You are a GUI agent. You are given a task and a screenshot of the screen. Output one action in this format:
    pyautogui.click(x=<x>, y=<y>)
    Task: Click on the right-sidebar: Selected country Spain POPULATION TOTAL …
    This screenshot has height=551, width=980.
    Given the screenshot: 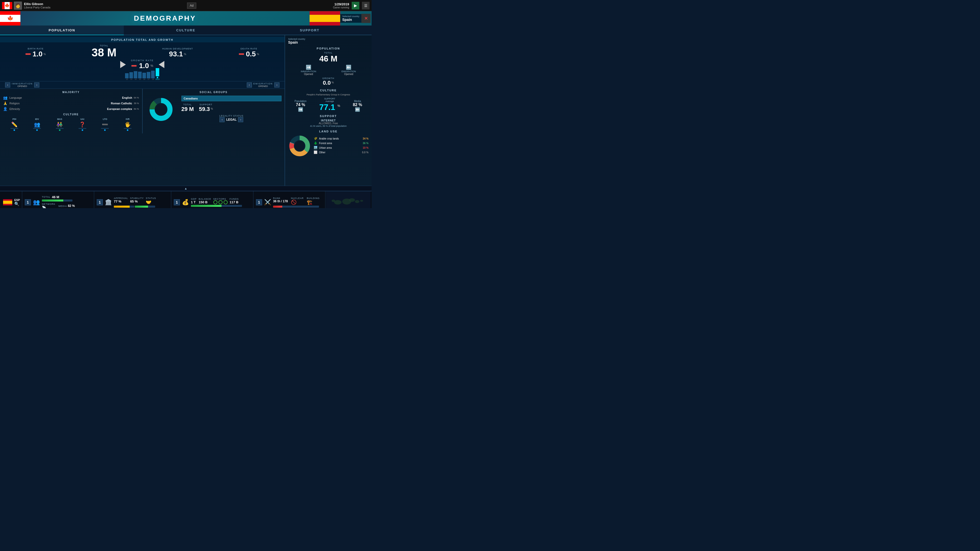 What is the action you would take?
    pyautogui.click(x=328, y=110)
    